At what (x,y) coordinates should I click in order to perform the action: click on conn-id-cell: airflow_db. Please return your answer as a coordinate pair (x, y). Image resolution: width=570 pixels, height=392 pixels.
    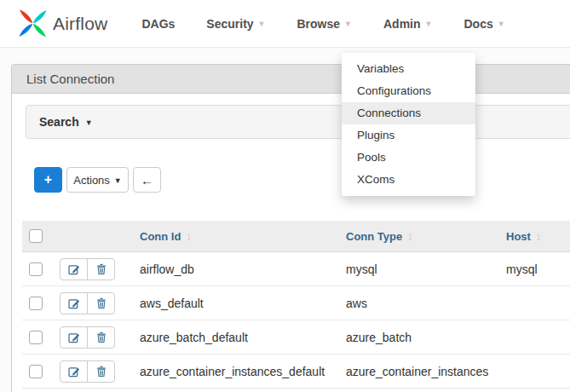
    Looking at the image, I should click on (236, 269).